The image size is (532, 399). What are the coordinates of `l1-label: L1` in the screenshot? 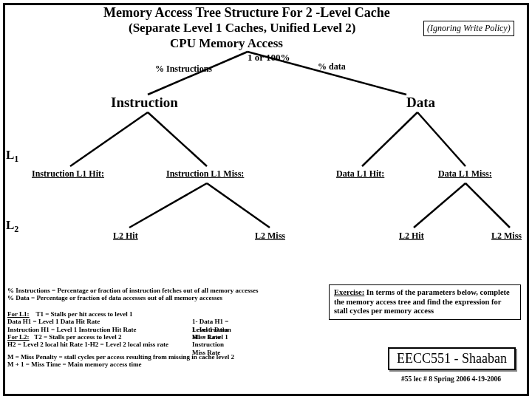 It's located at (12, 157).